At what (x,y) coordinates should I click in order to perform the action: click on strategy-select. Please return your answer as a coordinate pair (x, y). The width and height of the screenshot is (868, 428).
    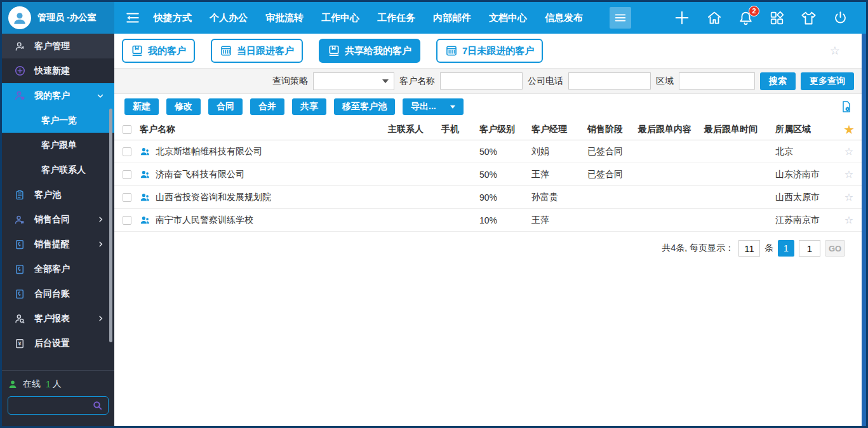
    Looking at the image, I should click on (354, 81).